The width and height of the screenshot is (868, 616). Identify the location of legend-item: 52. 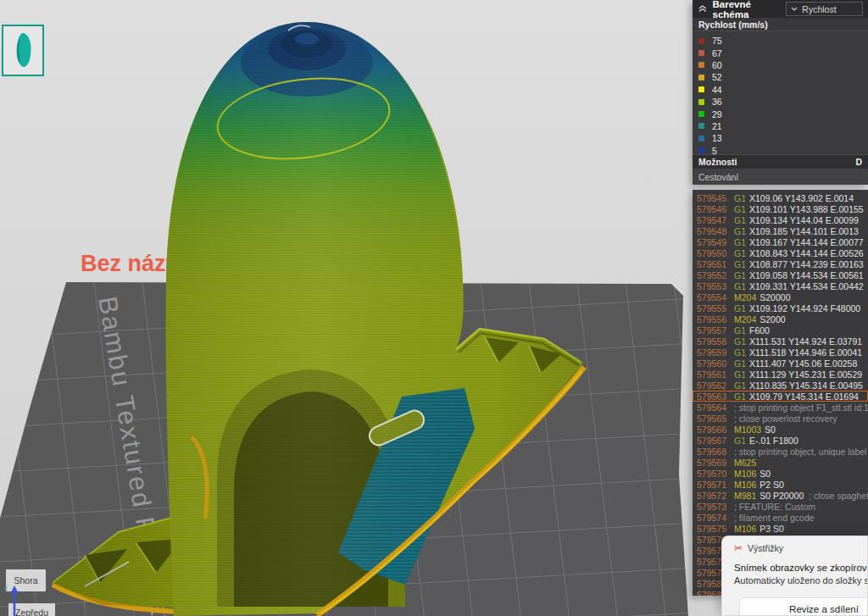
(780, 77).